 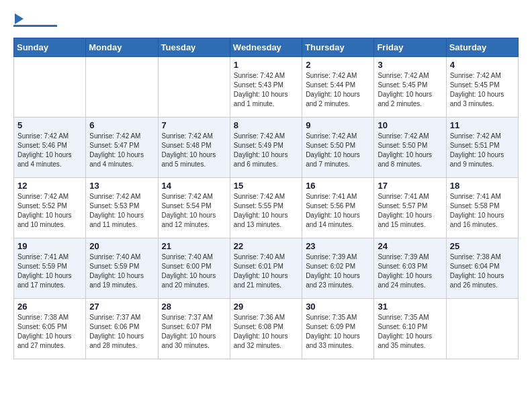 I want to click on day-number: 30, so click(x=338, y=306).